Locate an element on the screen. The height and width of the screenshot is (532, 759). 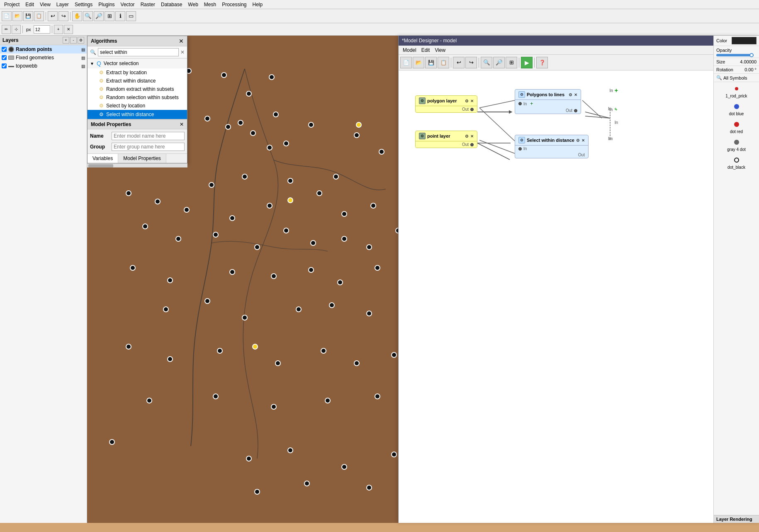
layers-add-btn: + is located at coordinates (66, 40).